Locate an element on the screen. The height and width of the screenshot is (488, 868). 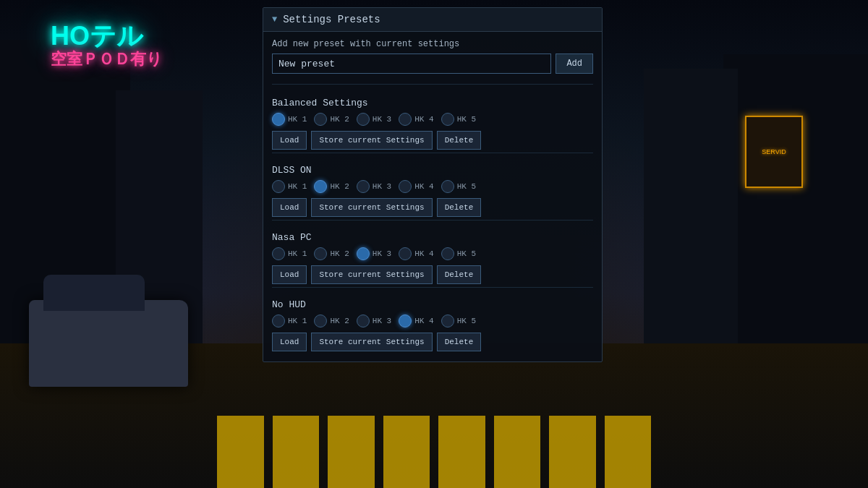
collapse-triangle-icon: ▼ is located at coordinates (275, 20).